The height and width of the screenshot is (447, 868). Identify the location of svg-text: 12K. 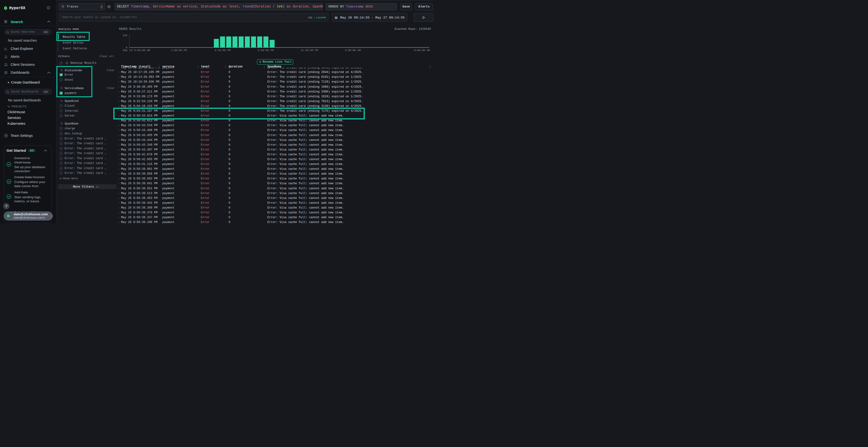
(125, 35).